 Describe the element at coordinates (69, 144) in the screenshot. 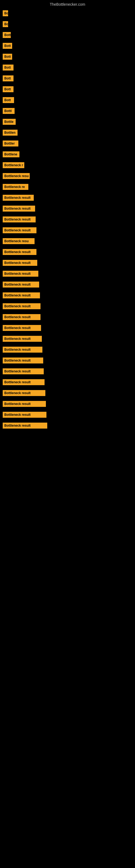

I see `list-item: Bottler` at that location.